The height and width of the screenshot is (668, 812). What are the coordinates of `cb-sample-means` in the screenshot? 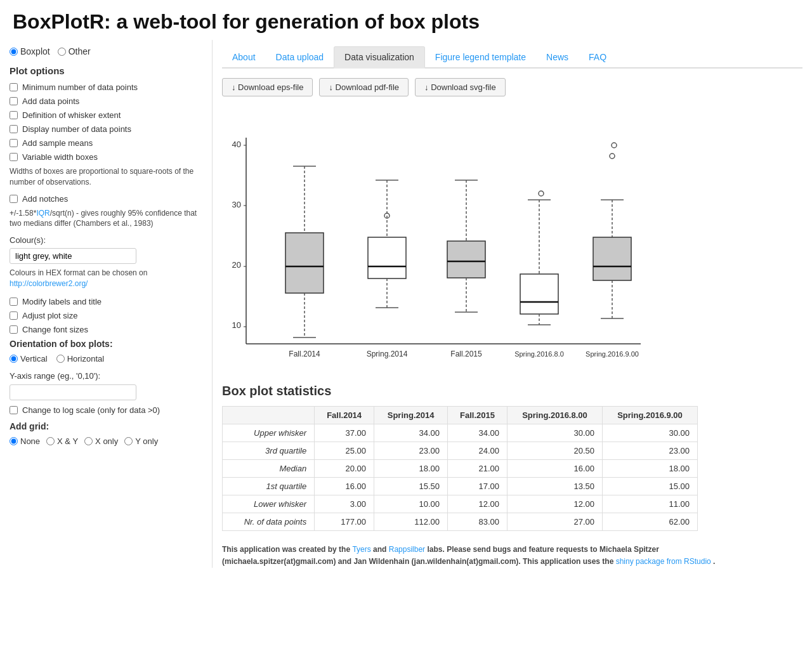 It's located at (14, 143).